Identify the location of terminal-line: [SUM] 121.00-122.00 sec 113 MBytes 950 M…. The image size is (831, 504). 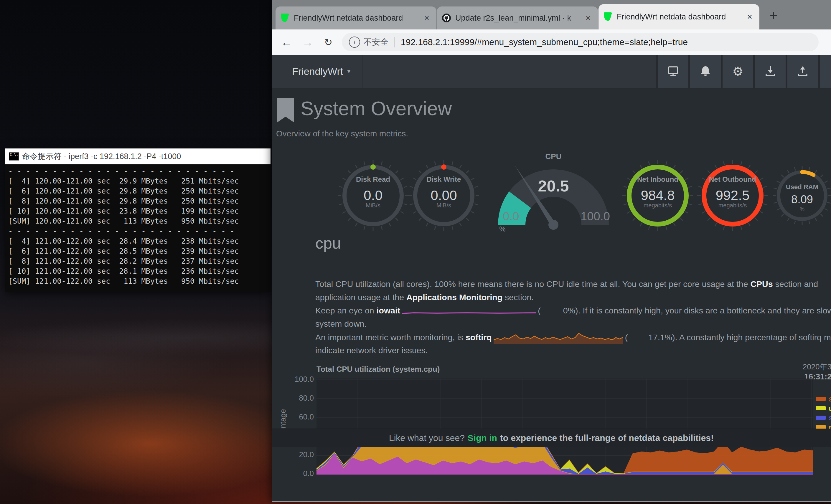
(139, 281).